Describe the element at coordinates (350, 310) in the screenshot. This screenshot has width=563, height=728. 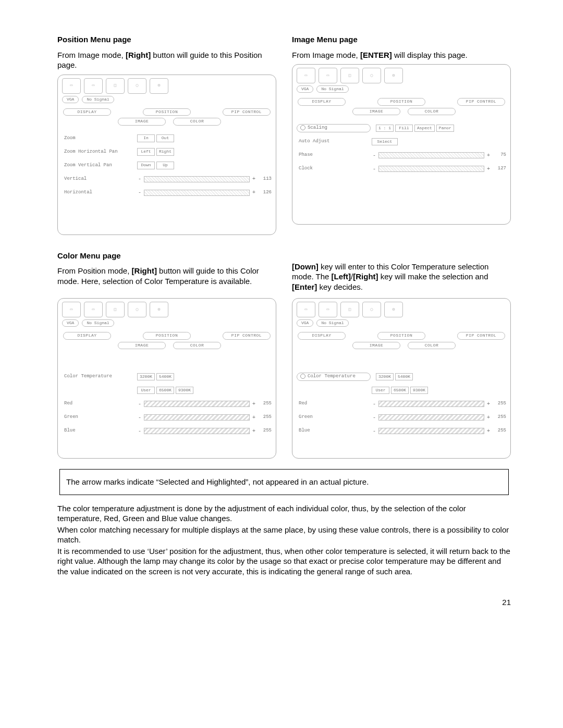
I see `pip-icon: ◫` at that location.